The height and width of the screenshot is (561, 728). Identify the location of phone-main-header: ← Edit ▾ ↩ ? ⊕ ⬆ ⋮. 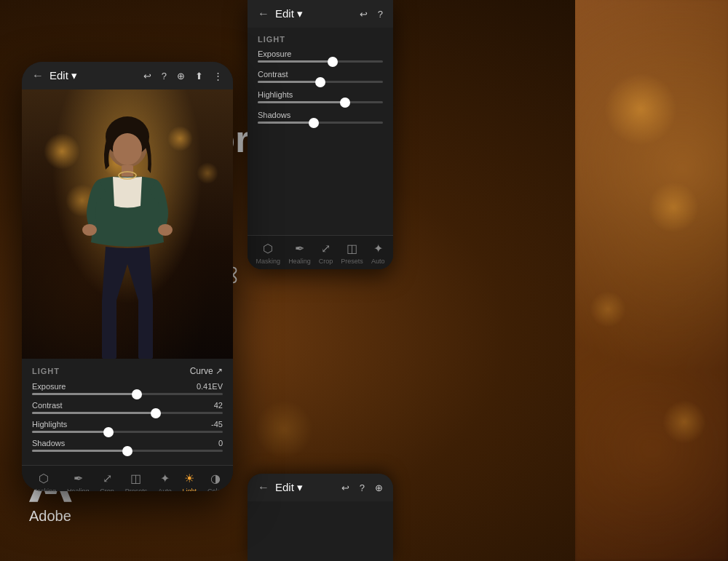
(127, 76).